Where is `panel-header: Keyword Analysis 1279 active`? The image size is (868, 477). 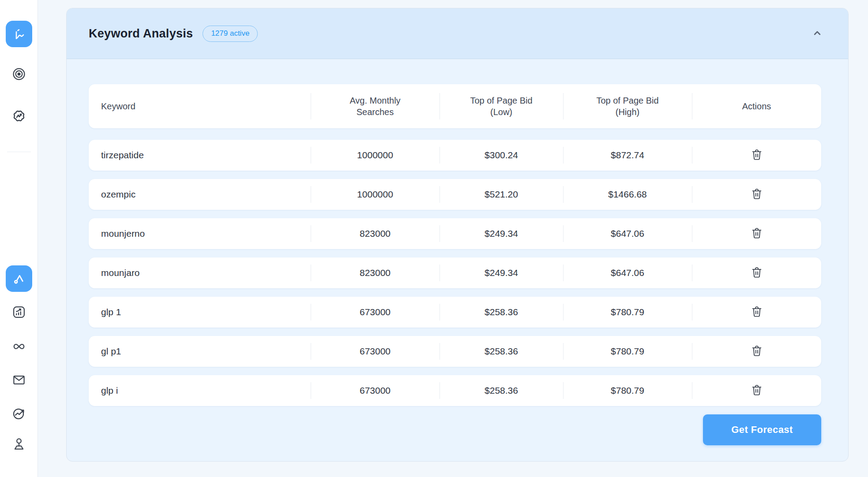 panel-header: Keyword Analysis 1279 active is located at coordinates (457, 34).